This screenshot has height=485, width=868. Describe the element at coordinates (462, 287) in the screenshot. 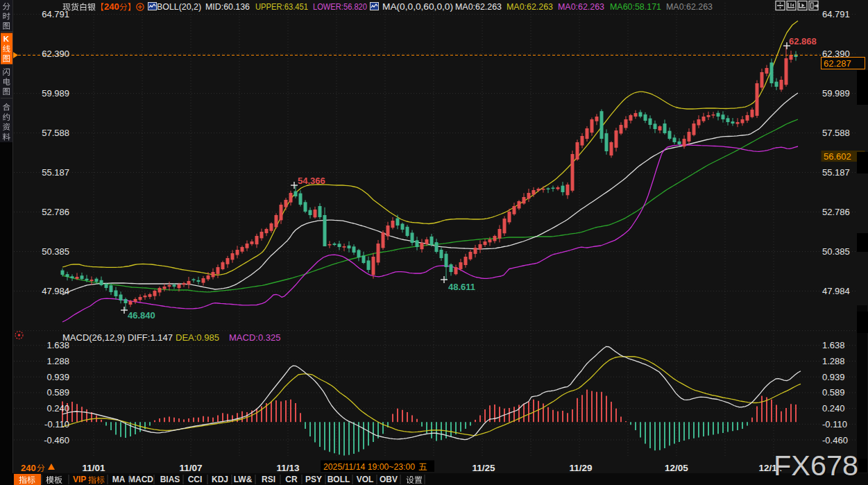

I see `svg-text: 48.611` at that location.